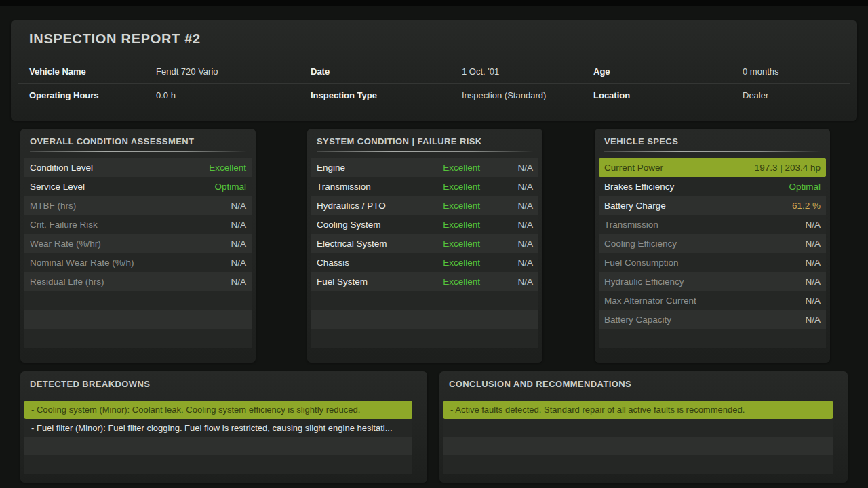 The width and height of the screenshot is (868, 488). Describe the element at coordinates (712, 262) in the screenshot. I see `spec-row: Fuel ConsumptionN/A` at that location.